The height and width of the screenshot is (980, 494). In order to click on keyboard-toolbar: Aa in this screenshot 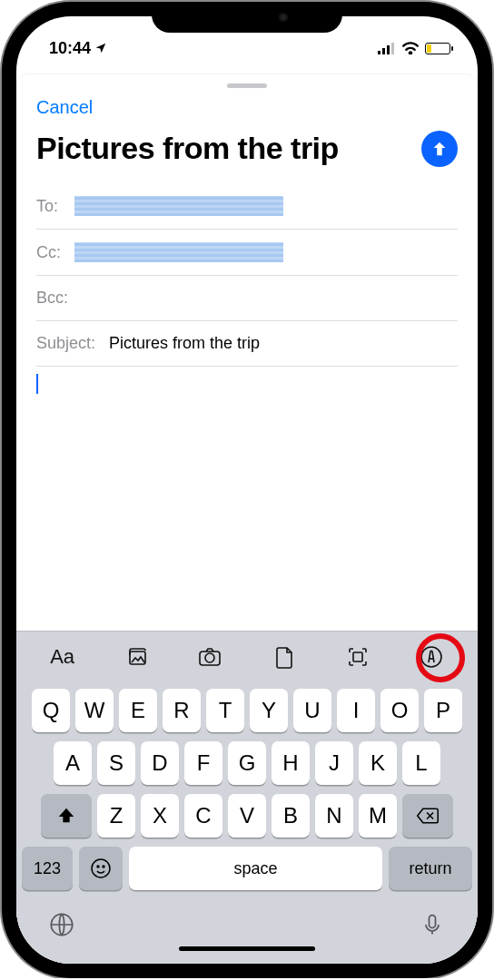, I will do `click(247, 656)`.